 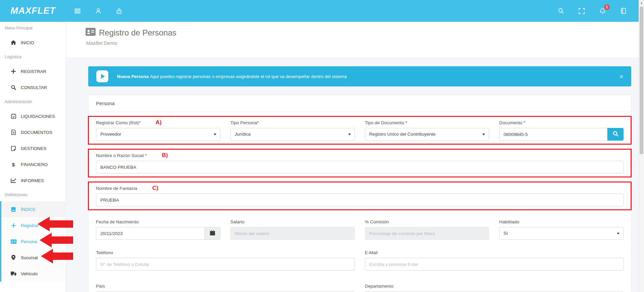 I want to click on razon-social-input, so click(x=360, y=167).